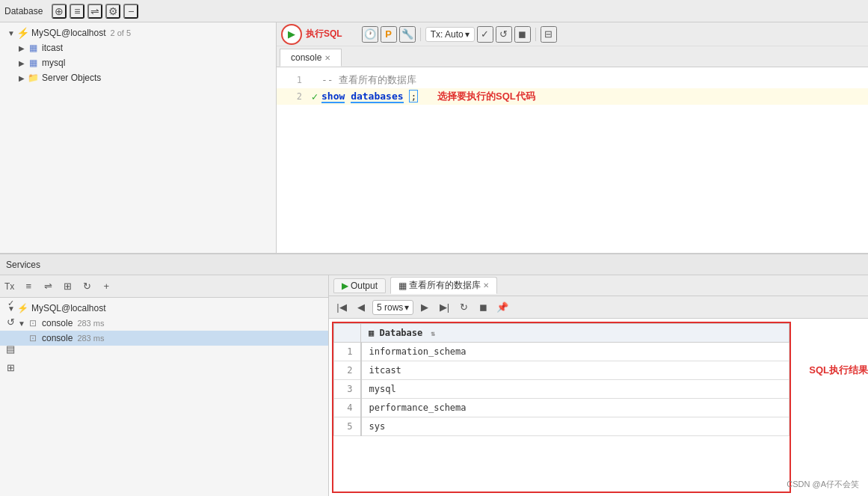 This screenshot has height=496, width=868. Describe the element at coordinates (434, 265) in the screenshot. I see `services-header: Services` at that location.